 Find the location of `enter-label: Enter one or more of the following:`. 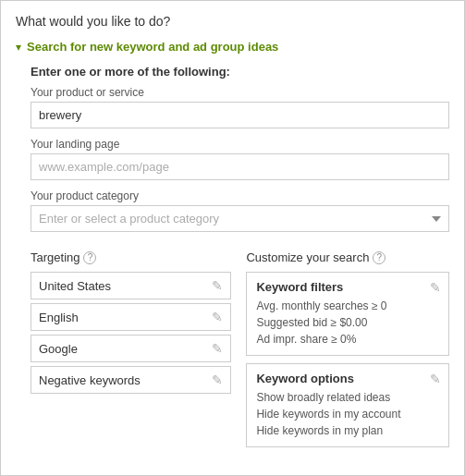

enter-label: Enter one or more of the following: is located at coordinates (240, 72).